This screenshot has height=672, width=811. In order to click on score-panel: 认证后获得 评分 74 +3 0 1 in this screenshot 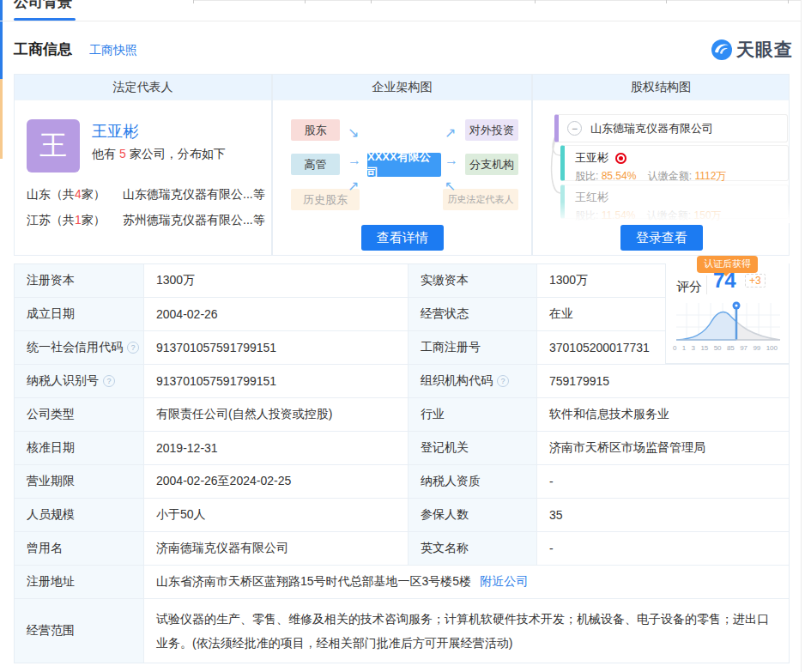, I will do `click(727, 314)`.